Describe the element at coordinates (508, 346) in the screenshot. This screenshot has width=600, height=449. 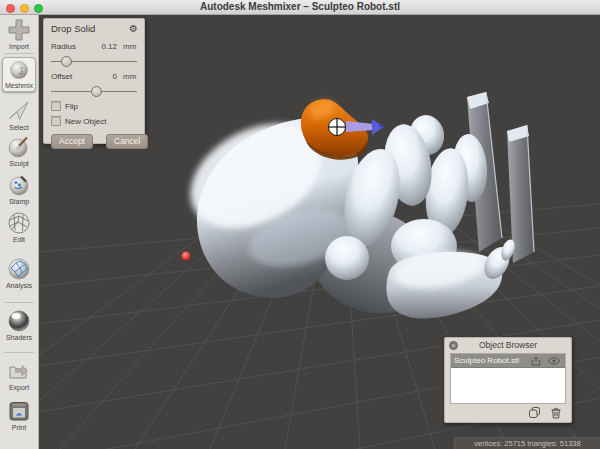
I see `object-browser-title: Object Browser` at that location.